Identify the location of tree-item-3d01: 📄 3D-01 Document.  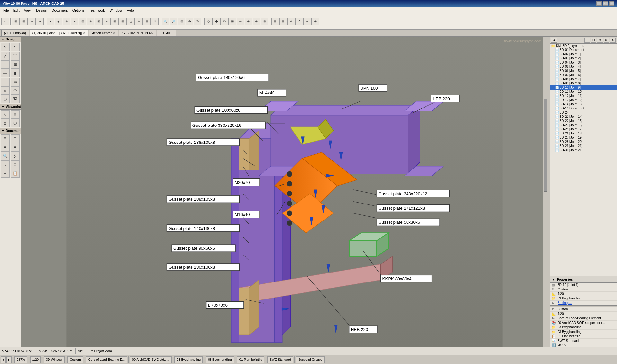
(584, 50).